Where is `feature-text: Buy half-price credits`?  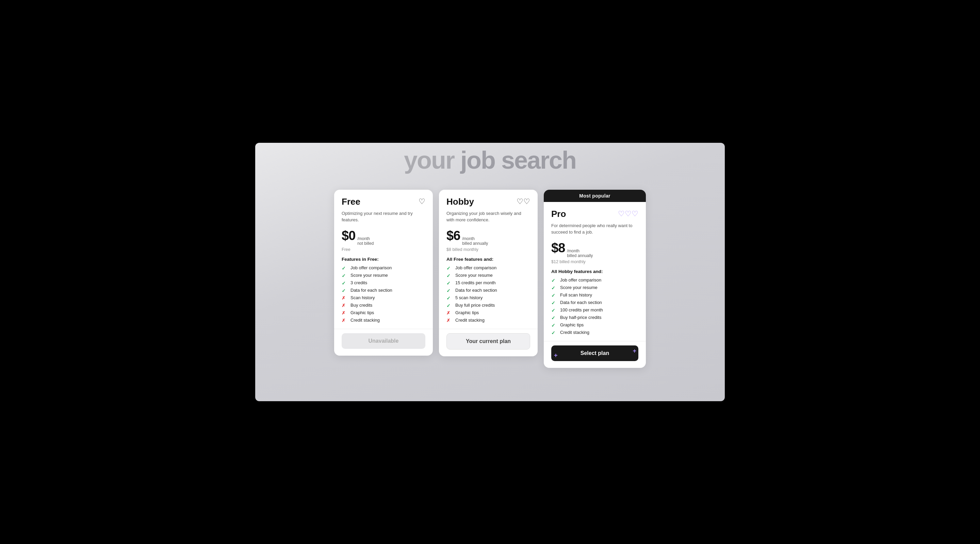
feature-text: Buy half-price credits is located at coordinates (581, 317).